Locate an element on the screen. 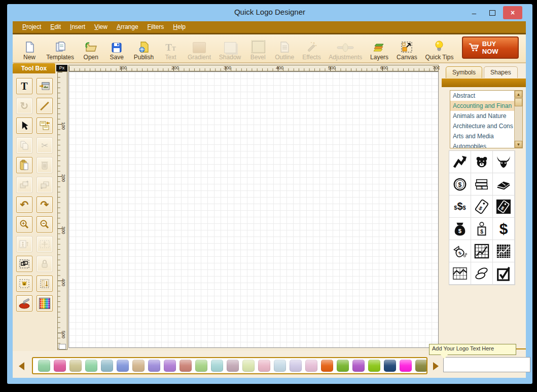 The width and height of the screenshot is (537, 392). tool-insert-image is located at coordinates (45, 86).